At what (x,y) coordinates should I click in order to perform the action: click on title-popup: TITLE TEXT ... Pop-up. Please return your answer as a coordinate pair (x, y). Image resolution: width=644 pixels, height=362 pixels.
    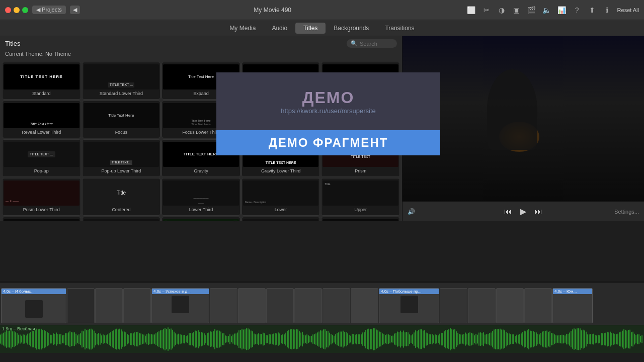
    Looking at the image, I should click on (41, 158).